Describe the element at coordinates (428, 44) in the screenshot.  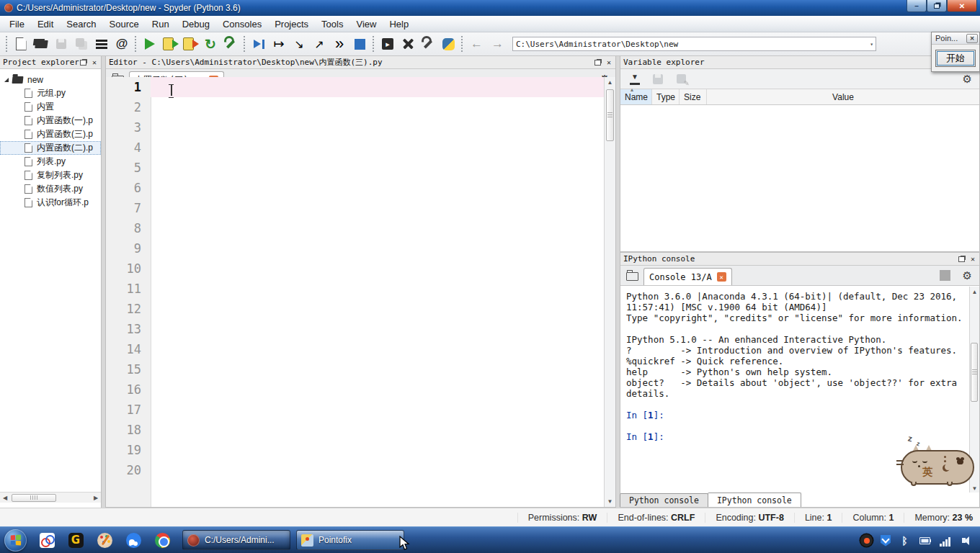
I see `preferences-icon` at that location.